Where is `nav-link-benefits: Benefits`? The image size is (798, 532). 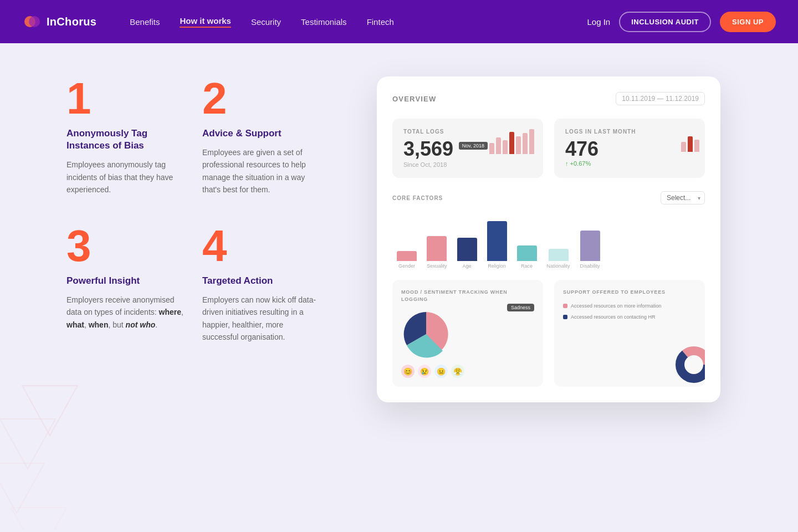 nav-link-benefits: Benefits is located at coordinates (145, 22).